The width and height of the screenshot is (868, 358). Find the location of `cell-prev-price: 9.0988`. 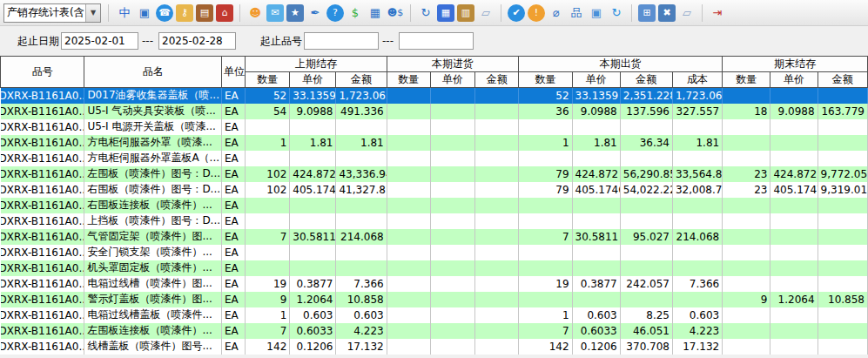

cell-prev-price: 9.0988 is located at coordinates (313, 111).